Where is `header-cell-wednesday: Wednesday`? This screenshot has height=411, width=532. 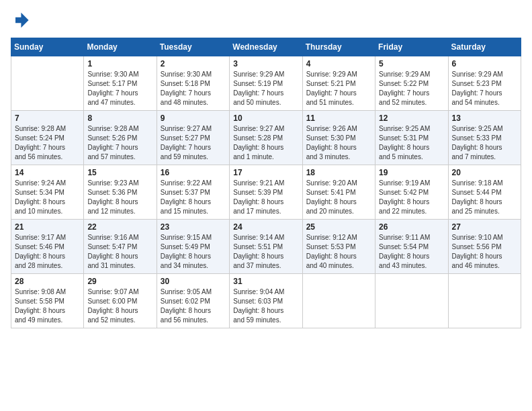 header-cell-wednesday: Wednesday is located at coordinates (266, 47).